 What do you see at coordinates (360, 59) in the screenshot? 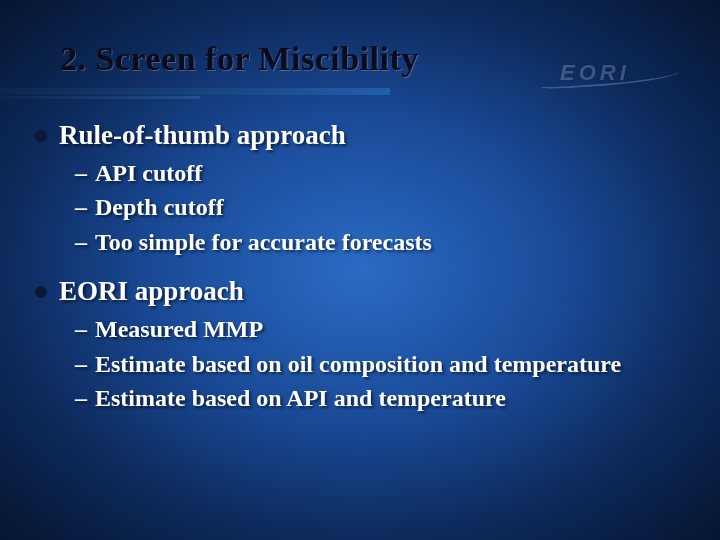
I see `slide-title: 2. Screen for Miscibility` at bounding box center [360, 59].